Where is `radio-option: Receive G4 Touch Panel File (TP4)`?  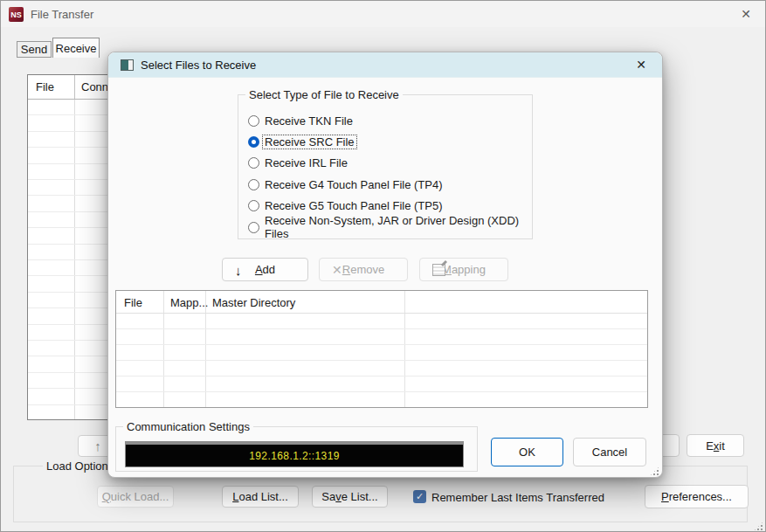
radio-option: Receive G4 Touch Panel File (TP4) is located at coordinates (388, 184).